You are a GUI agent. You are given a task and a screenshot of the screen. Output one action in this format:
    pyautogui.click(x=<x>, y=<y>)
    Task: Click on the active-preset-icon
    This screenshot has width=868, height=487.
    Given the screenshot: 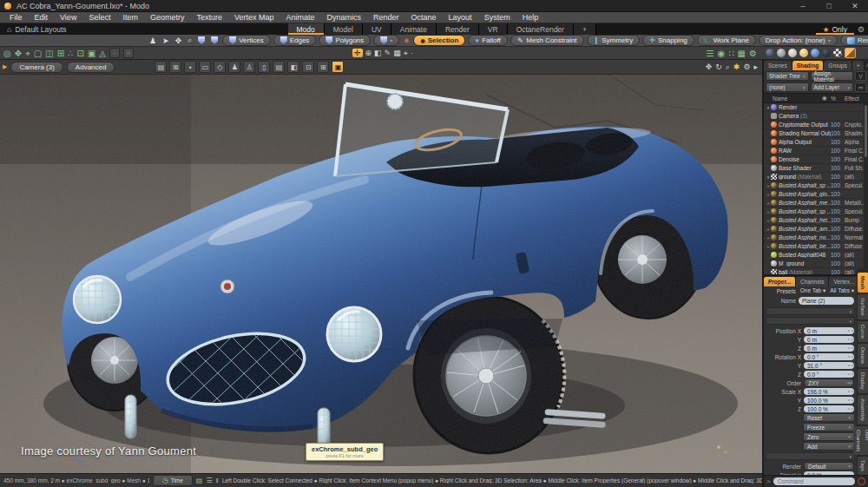 What is the action you would take?
    pyautogui.click(x=851, y=53)
    